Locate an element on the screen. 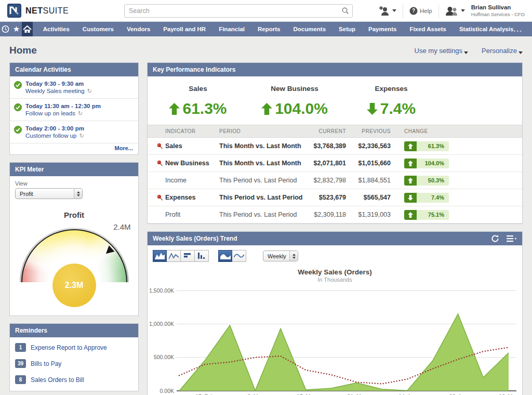 Image resolution: width=532 pixels, height=395 pixels. nav-item-customers: Customers is located at coordinates (98, 29).